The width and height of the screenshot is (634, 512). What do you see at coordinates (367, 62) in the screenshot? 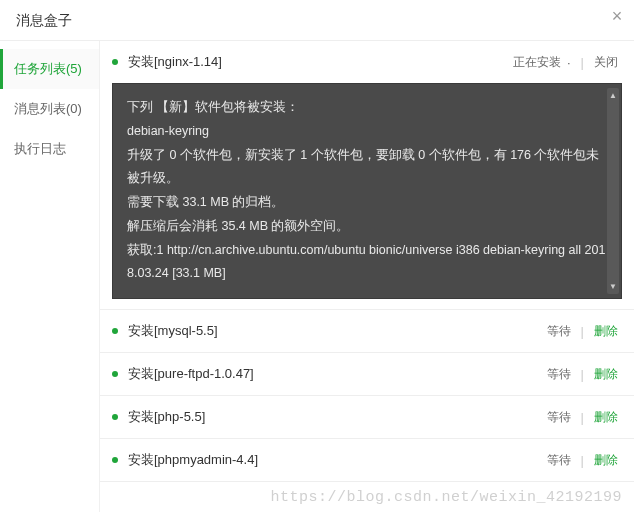
I see `task-head: 安装[nginx-1.14] 正在安装 · | 关闭` at bounding box center [367, 62].